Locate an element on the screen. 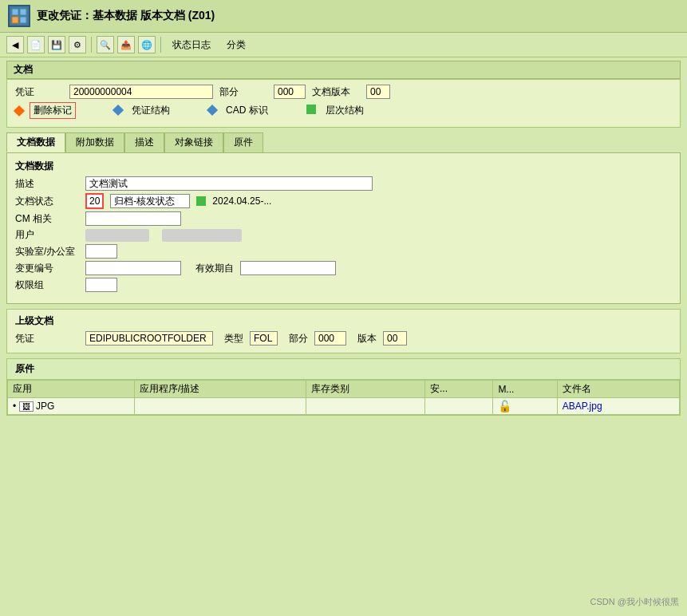 This screenshot has height=616, width=687. change-num-row: 变更编号 有效期自 is located at coordinates (343, 268).